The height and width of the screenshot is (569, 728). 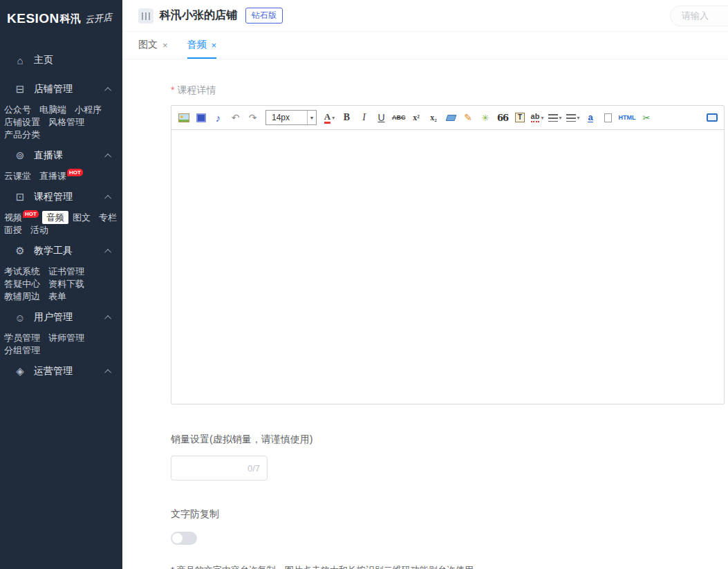 What do you see at coordinates (82, 217) in the screenshot?
I see `sidebar-subitem: 图文` at bounding box center [82, 217].